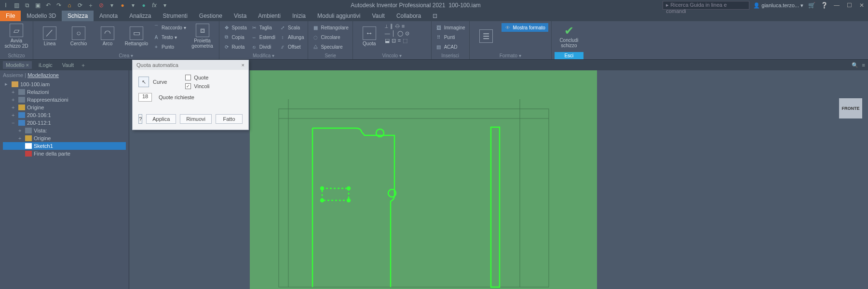 This screenshot has height=289, width=868. I want to click on open-icon: ⧉, so click(27, 5).